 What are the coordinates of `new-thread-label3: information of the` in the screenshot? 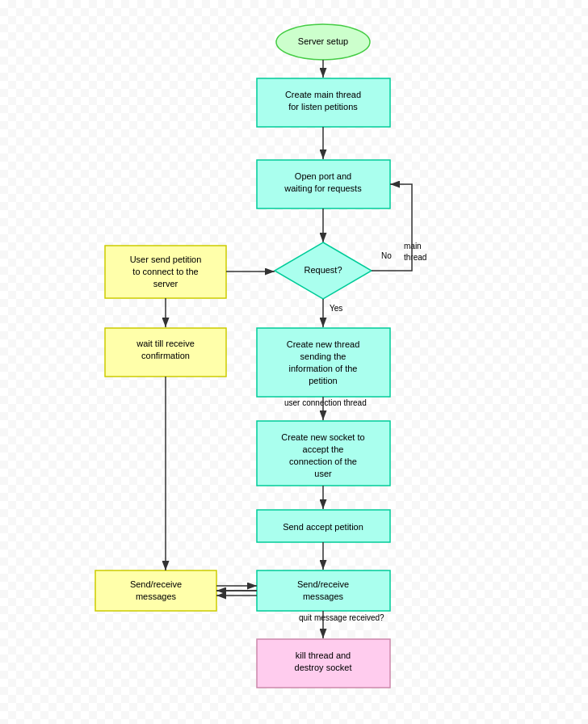 It's located at (323, 368).